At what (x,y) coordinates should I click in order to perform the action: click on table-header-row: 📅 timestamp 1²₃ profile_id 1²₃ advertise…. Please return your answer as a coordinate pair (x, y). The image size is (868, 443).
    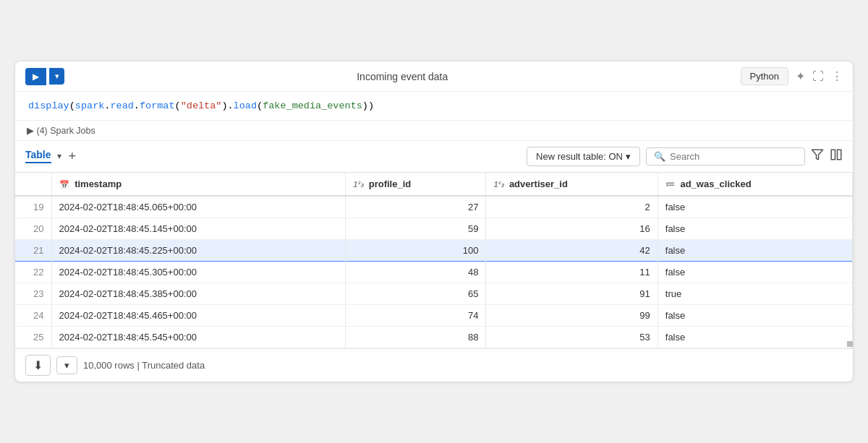
    Looking at the image, I should click on (434, 184).